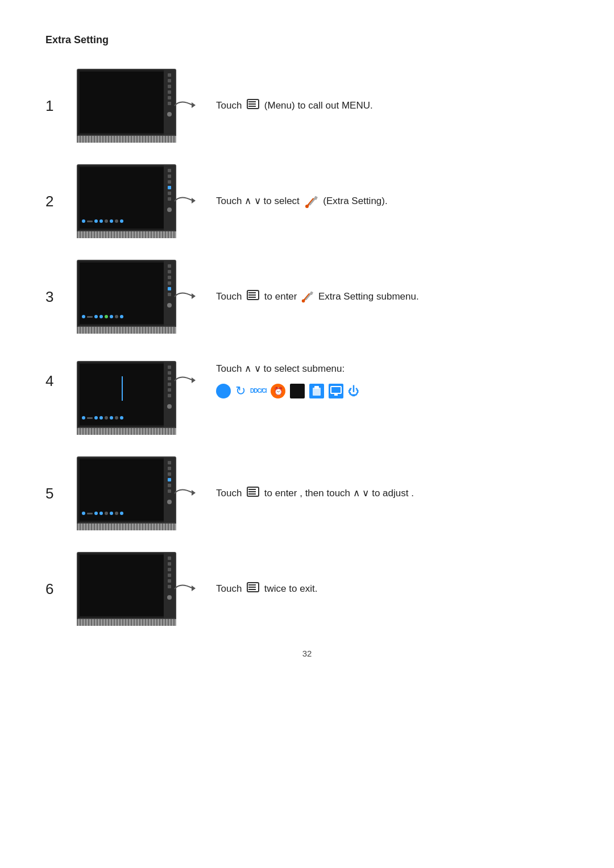 The image size is (614, 868). I want to click on step-4-text-line1: Touch ∧ ∨ to select submenu:, so click(392, 368).